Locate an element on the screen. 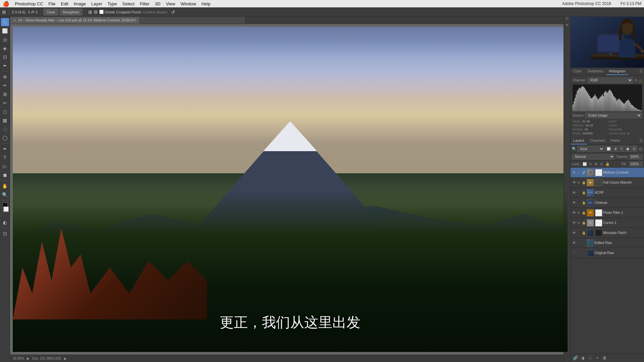 This screenshot has height=362, width=644. background-color is located at coordinates (6, 209).